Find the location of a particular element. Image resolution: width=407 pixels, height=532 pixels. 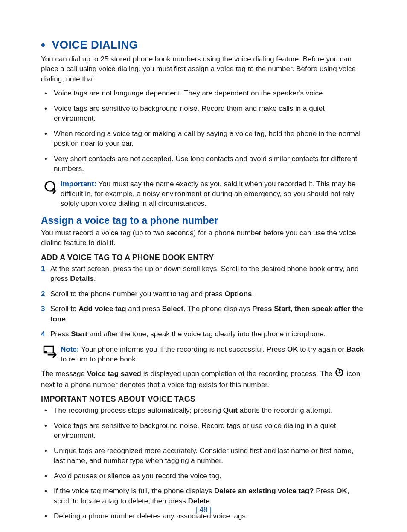

step-item: Scroll to Add voice tag and press Select… is located at coordinates (204, 314).